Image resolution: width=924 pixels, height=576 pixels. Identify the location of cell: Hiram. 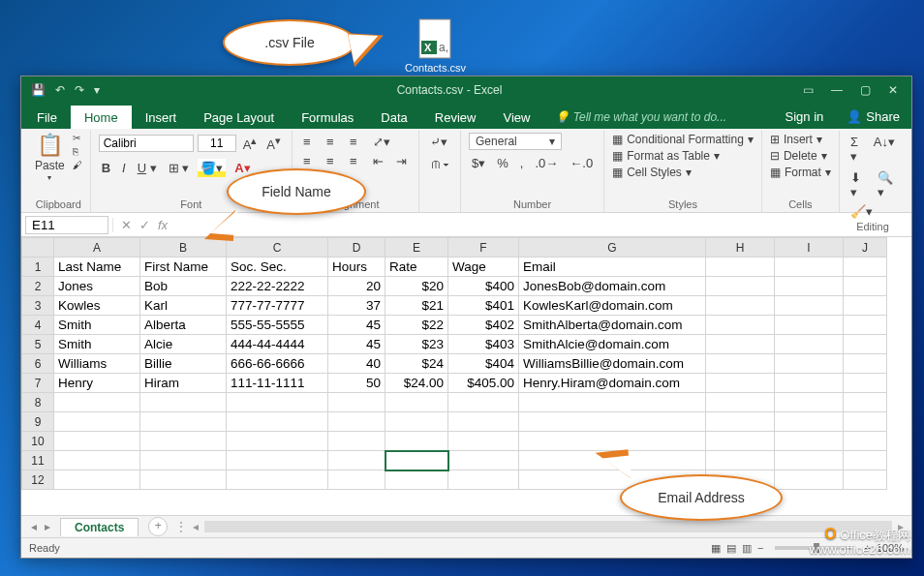
(184, 383).